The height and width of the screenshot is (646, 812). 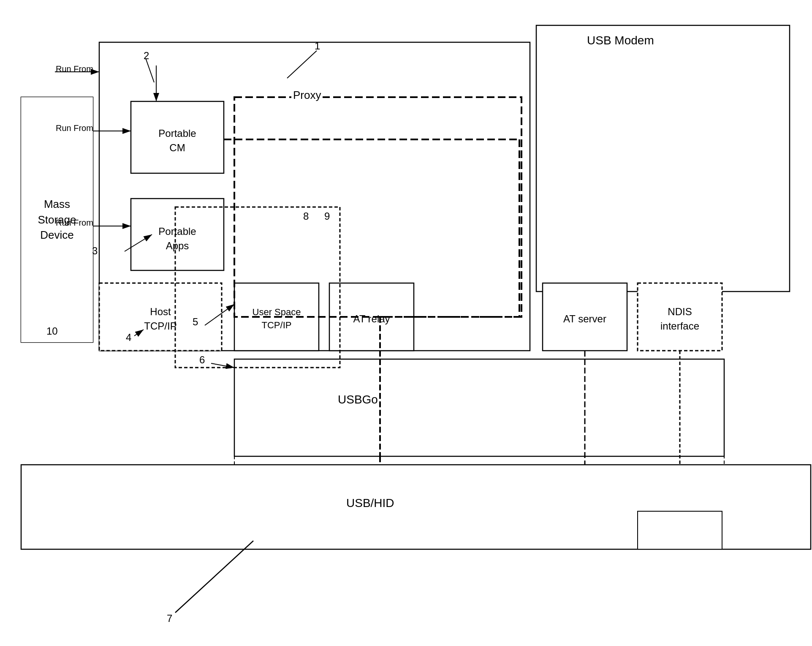 What do you see at coordinates (621, 41) in the screenshot?
I see `usb-modem-label: USB Modem` at bounding box center [621, 41].